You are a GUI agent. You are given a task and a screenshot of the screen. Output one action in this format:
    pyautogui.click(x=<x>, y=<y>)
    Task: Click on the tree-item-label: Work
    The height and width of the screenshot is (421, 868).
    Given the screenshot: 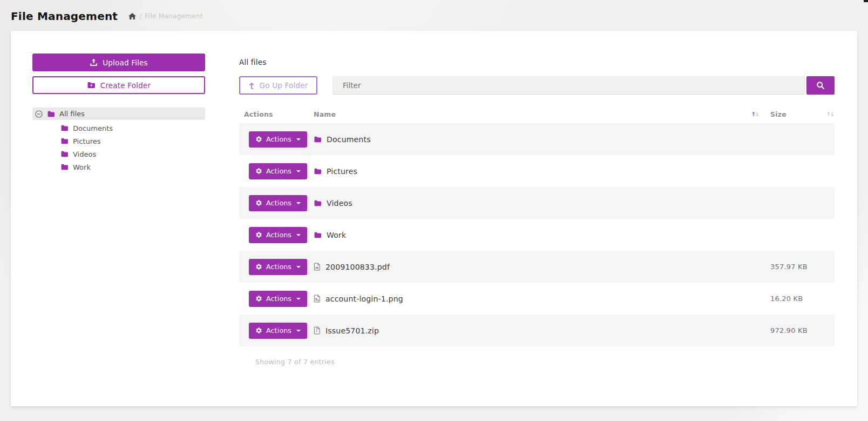 What is the action you would take?
    pyautogui.click(x=82, y=168)
    